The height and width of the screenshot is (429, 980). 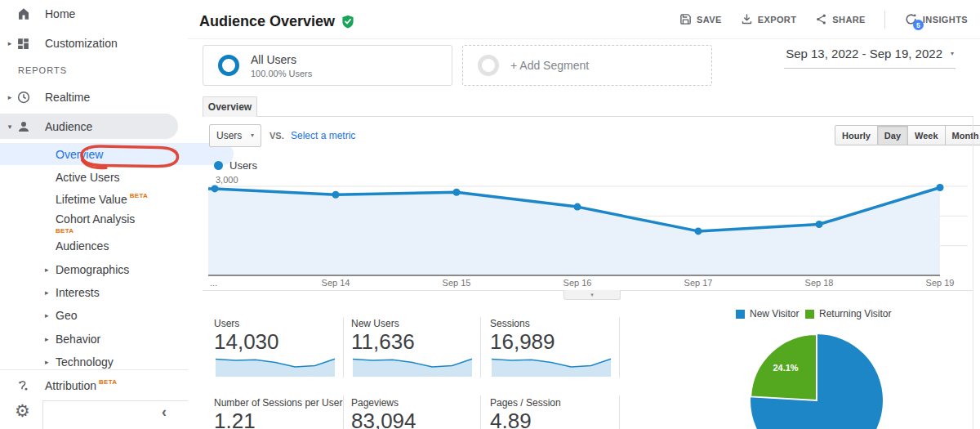 What do you see at coordinates (511, 418) in the screenshot?
I see `metric-value: 4.89` at bounding box center [511, 418].